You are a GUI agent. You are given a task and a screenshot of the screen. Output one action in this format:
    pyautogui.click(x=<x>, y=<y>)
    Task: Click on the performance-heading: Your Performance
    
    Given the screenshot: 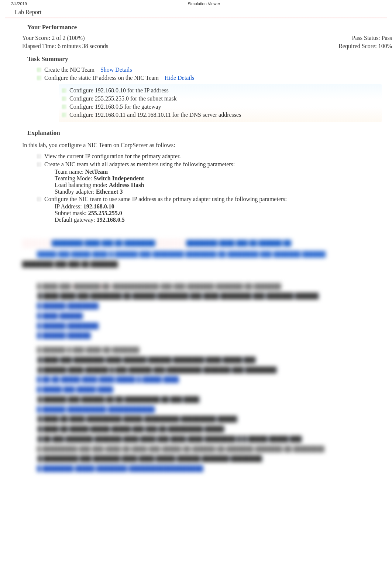 What is the action you would take?
    pyautogui.click(x=207, y=26)
    